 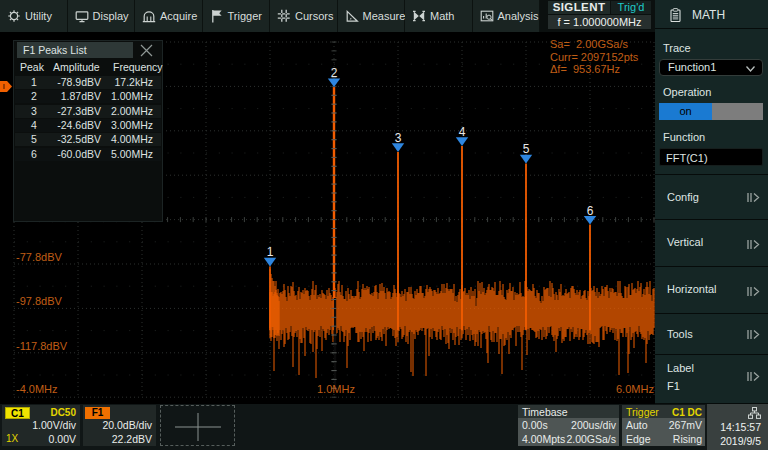 What do you see at coordinates (526, 149) in the screenshot?
I see `svg-text: 5` at bounding box center [526, 149].